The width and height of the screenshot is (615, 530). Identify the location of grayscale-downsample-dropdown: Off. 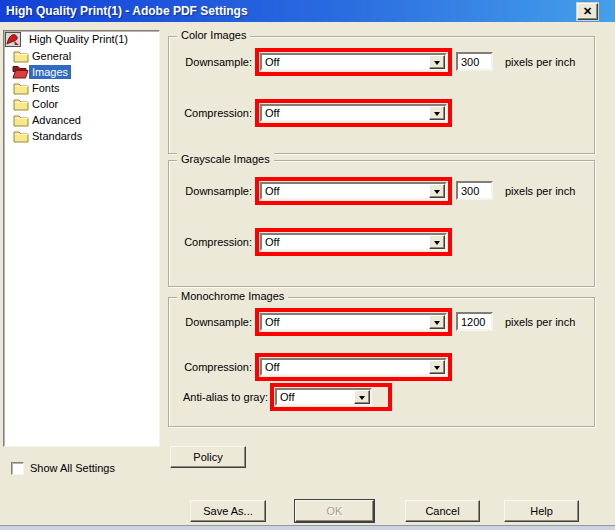
(354, 191).